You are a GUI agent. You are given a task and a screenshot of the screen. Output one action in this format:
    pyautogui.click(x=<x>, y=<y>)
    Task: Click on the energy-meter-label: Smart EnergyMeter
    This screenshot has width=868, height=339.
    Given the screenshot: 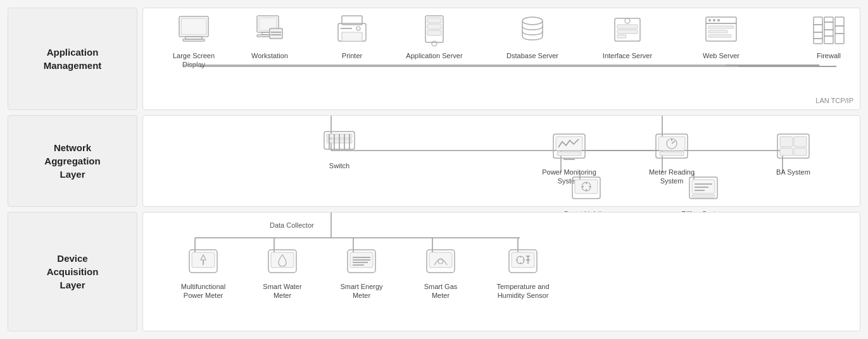 What is the action you would take?
    pyautogui.click(x=362, y=291)
    